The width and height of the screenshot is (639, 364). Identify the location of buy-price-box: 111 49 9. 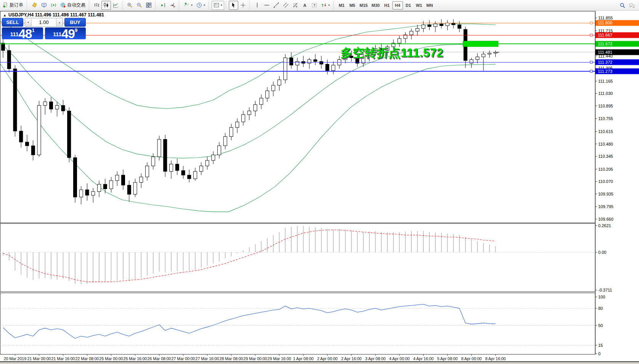
(66, 34).